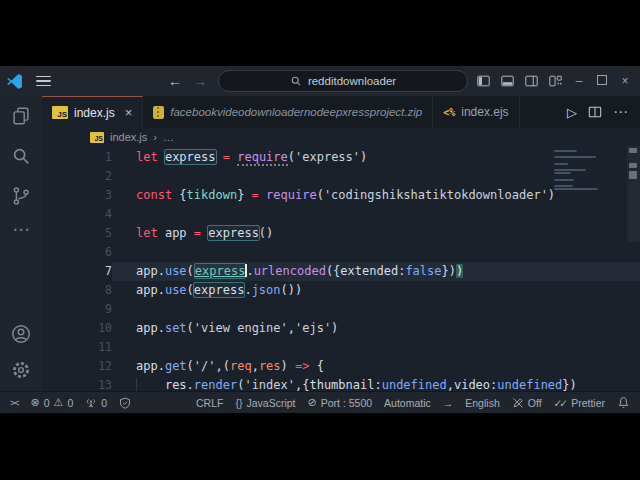  I want to click on tab-label: index.js, so click(94, 113).